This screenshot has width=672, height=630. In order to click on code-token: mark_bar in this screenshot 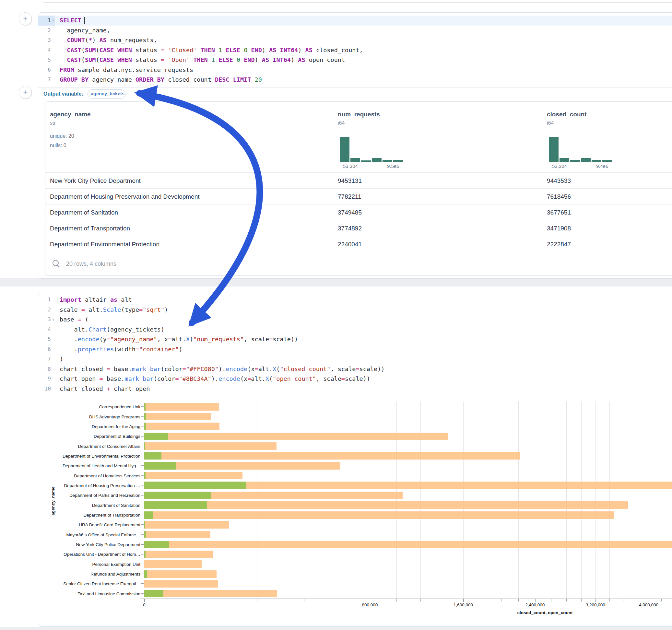, I will do `click(139, 379)`.